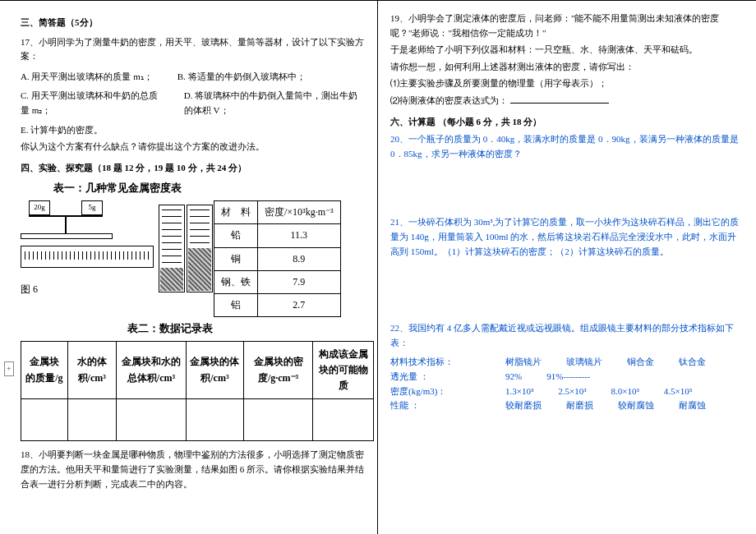 This screenshot has height=534, width=756. What do you see at coordinates (151, 370) in the screenshot?
I see `rec-h2: 金属块和水的总体积/cm³` at bounding box center [151, 370].